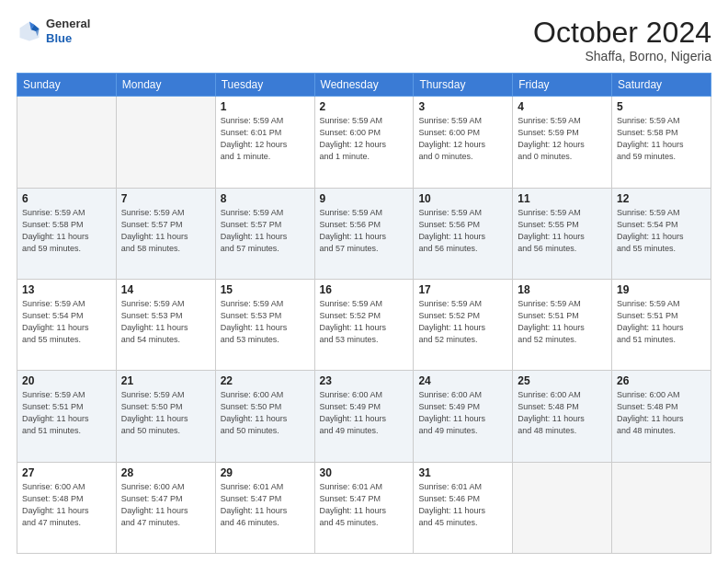 The image size is (728, 563). What do you see at coordinates (563, 107) in the screenshot?
I see `day-number: 4` at bounding box center [563, 107].